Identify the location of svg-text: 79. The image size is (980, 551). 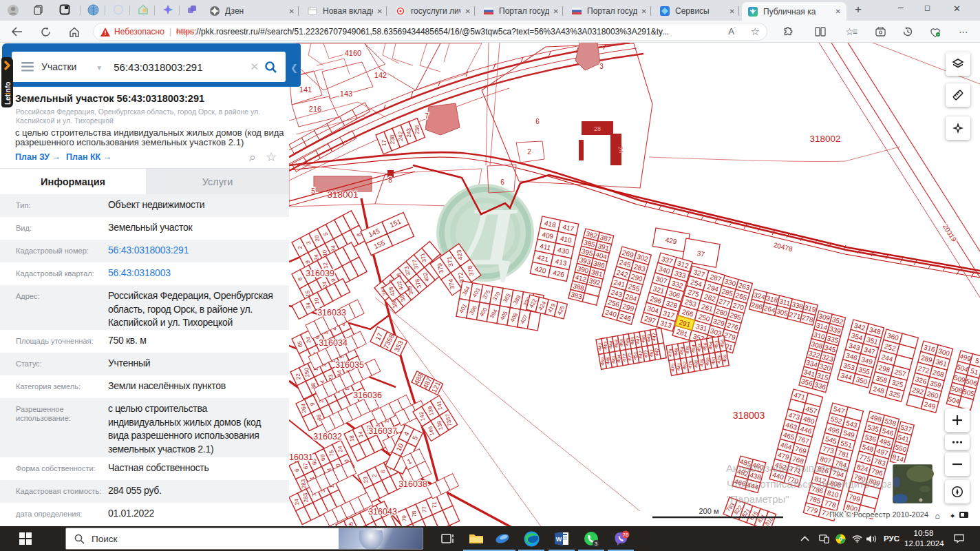
(405, 518).